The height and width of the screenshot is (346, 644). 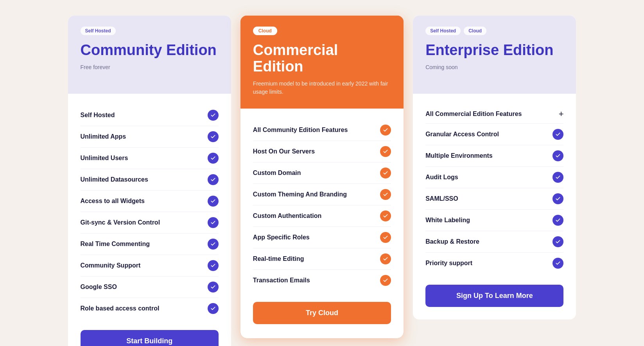 I want to click on feature-label: Unlimited Users, so click(x=104, y=158).